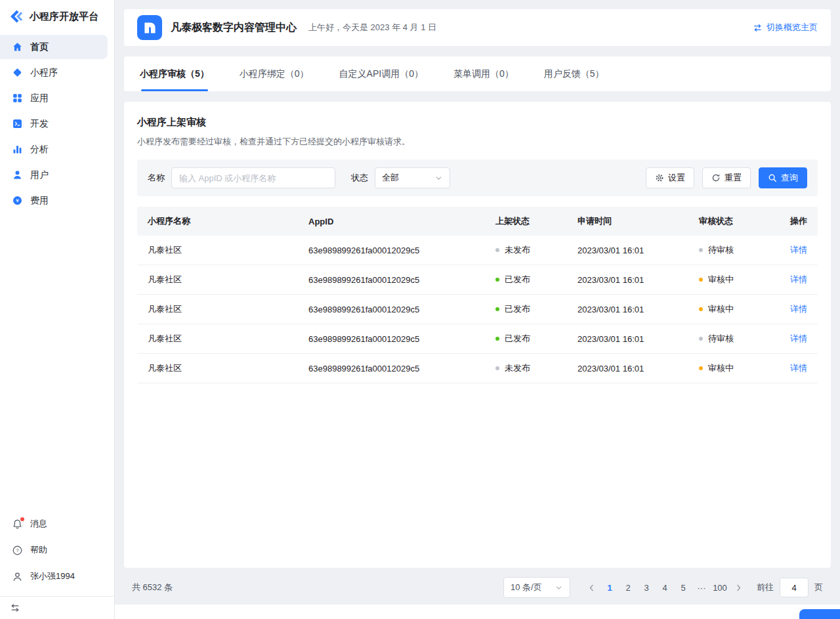 This screenshot has height=619, width=840. I want to click on sidebar-item-messages: 消息, so click(57, 524).